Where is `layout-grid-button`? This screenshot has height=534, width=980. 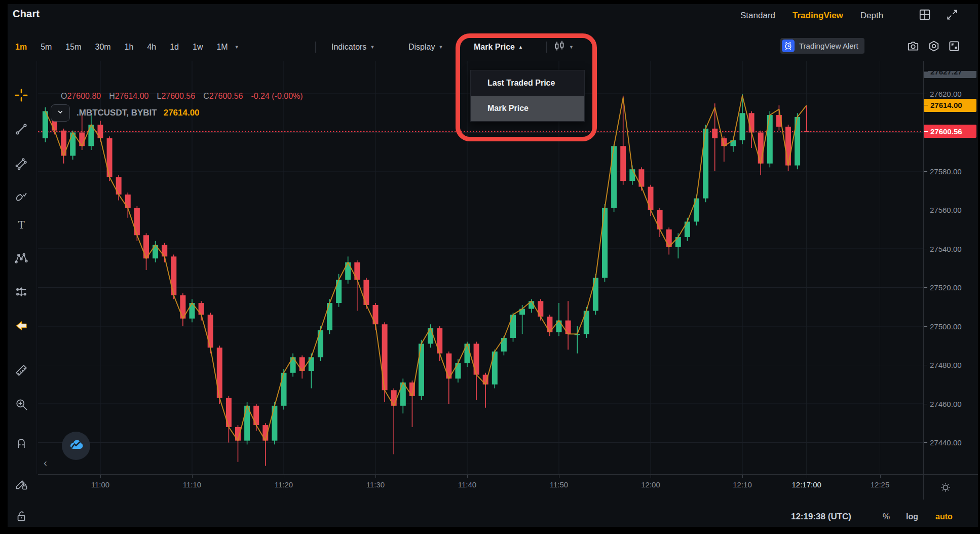 layout-grid-button is located at coordinates (925, 16).